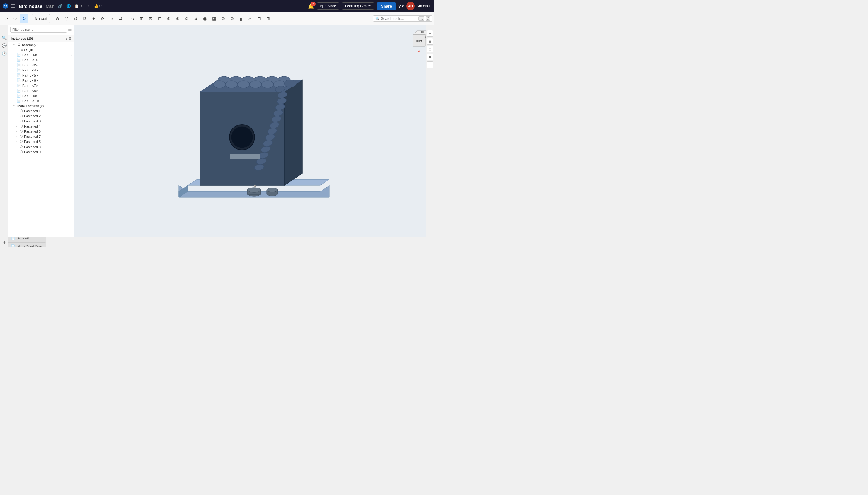  Describe the element at coordinates (30, 70) in the screenshot. I see `part-label-3: Part 1 <4>` at that location.